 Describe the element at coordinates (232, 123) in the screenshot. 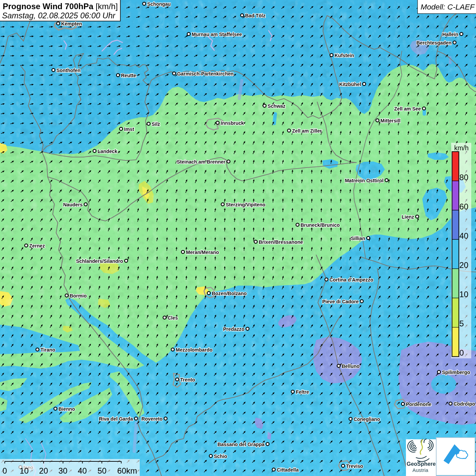

I see `svg-text: Innsbruck` at that location.